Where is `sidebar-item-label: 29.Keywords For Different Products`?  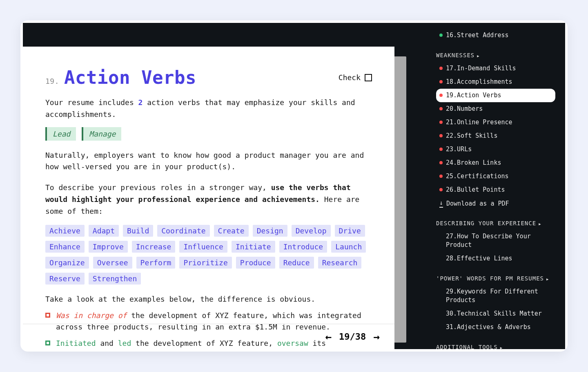 sidebar-item-label: 29.Keywords For Different Products is located at coordinates (499, 296).